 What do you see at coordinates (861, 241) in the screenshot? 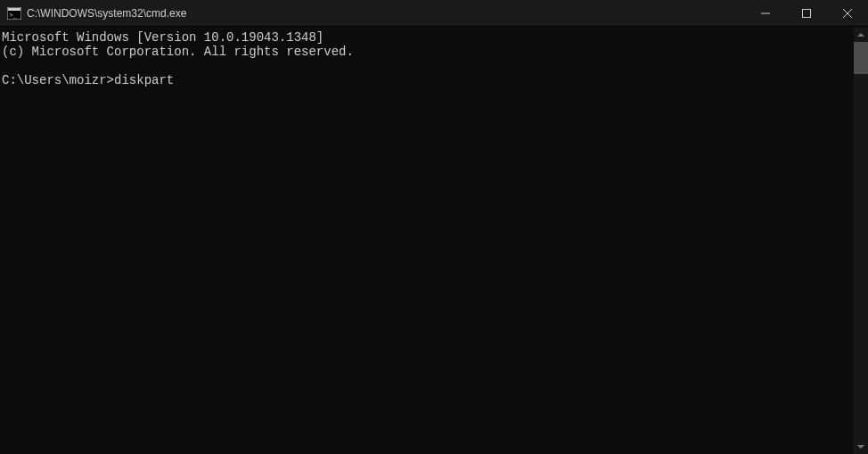
I see `vertical-scrollbar` at bounding box center [861, 241].